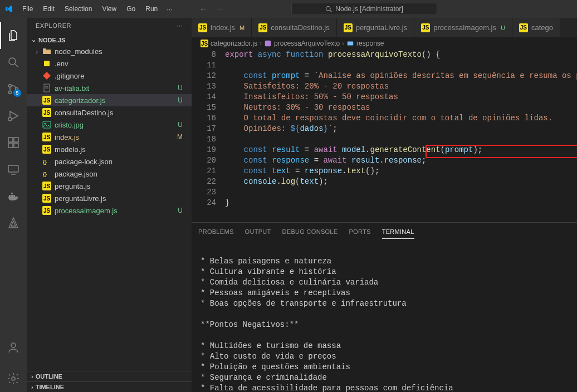  Describe the element at coordinates (179, 26) in the screenshot. I see `sidebar-more-icon: ···` at that location.